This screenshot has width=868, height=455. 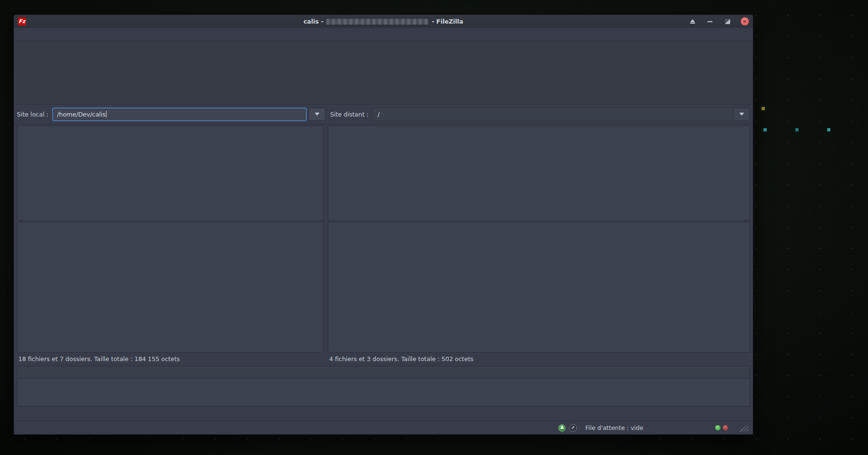 I want to click on local-site-dropdown-button, so click(x=317, y=115).